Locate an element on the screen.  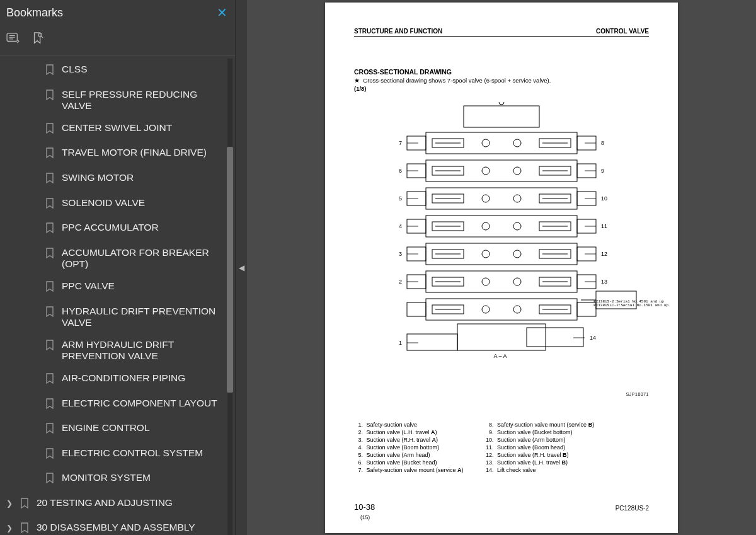
bookmark-label: MONITOR SYSTEM is located at coordinates (147, 478).